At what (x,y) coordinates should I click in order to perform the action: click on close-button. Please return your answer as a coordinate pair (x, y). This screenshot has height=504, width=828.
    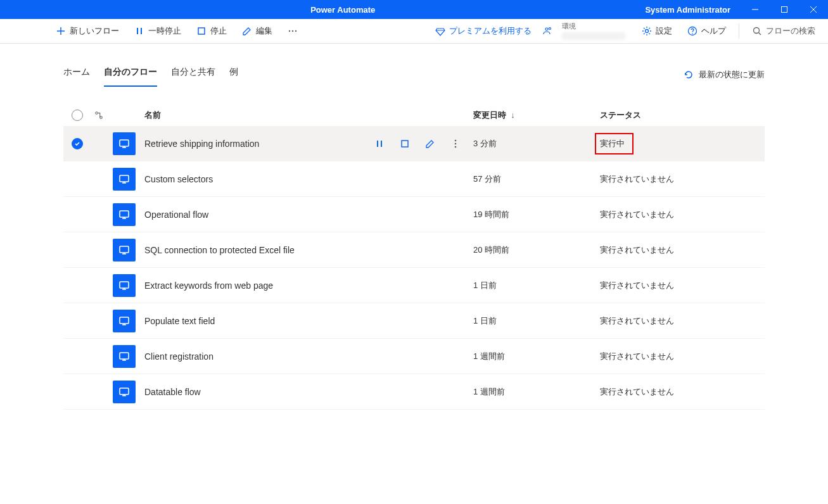
    Looking at the image, I should click on (813, 9).